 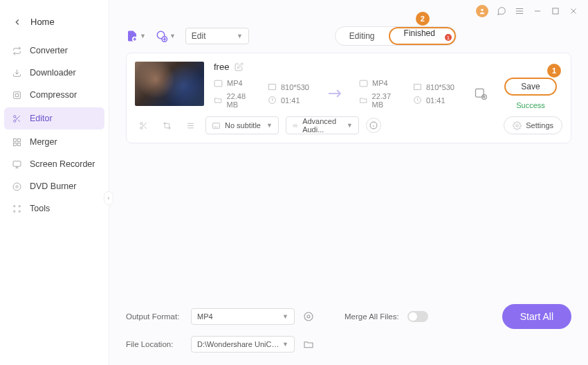 What do you see at coordinates (555, 11) in the screenshot?
I see `window-maximize` at bounding box center [555, 11].